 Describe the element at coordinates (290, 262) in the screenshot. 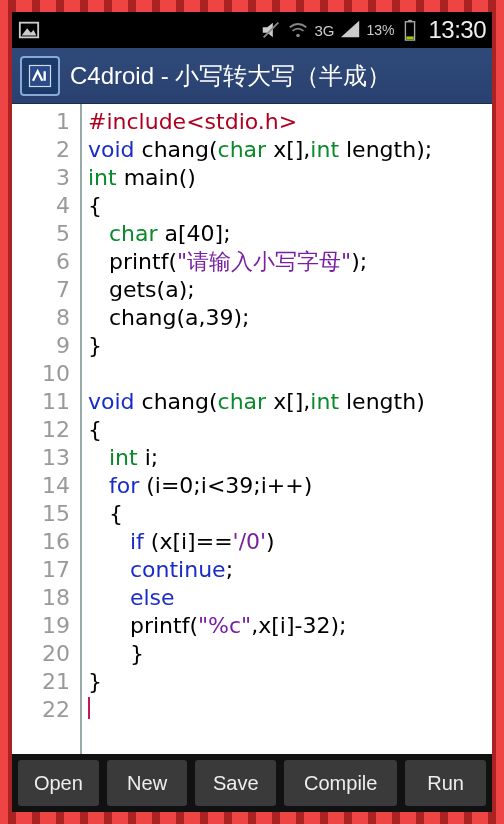

I see `code-line: printf("请输入小写字母");` at that location.